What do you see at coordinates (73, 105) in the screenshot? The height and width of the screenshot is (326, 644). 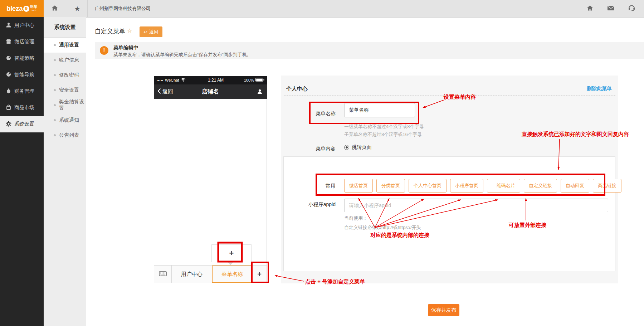 I see `subnav-item-label: 奖金结算设置` at bounding box center [73, 105].